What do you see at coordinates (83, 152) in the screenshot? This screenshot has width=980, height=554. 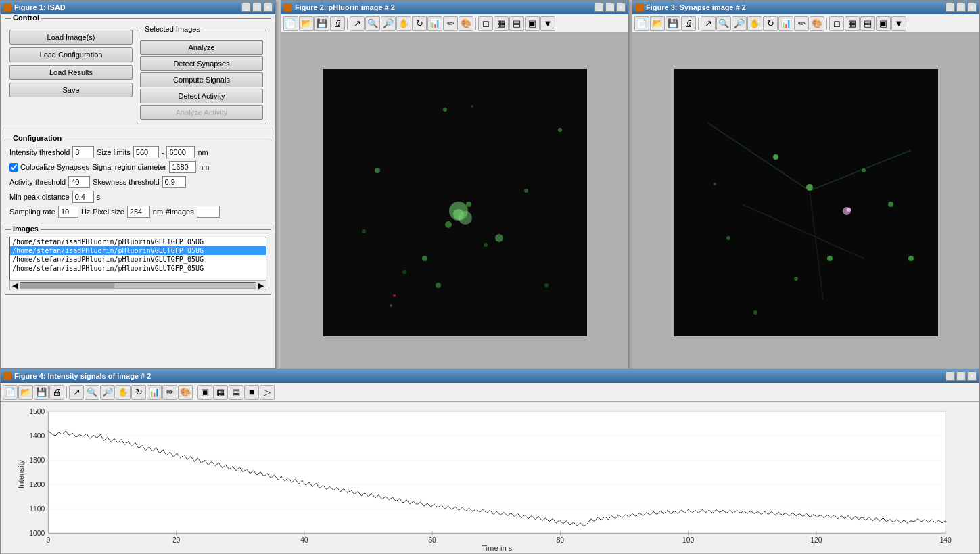 I see `intensity-threshold-input` at bounding box center [83, 152].